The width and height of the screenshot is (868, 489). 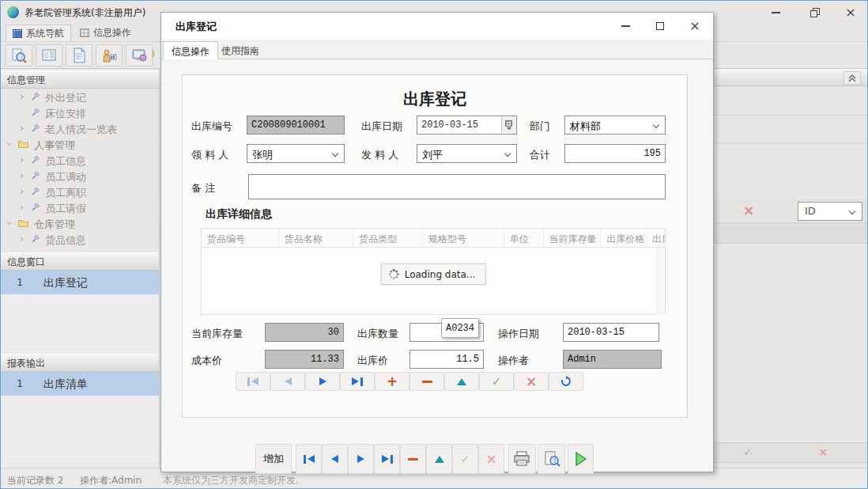 What do you see at coordinates (139, 55) in the screenshot?
I see `monitor-button` at bounding box center [139, 55].